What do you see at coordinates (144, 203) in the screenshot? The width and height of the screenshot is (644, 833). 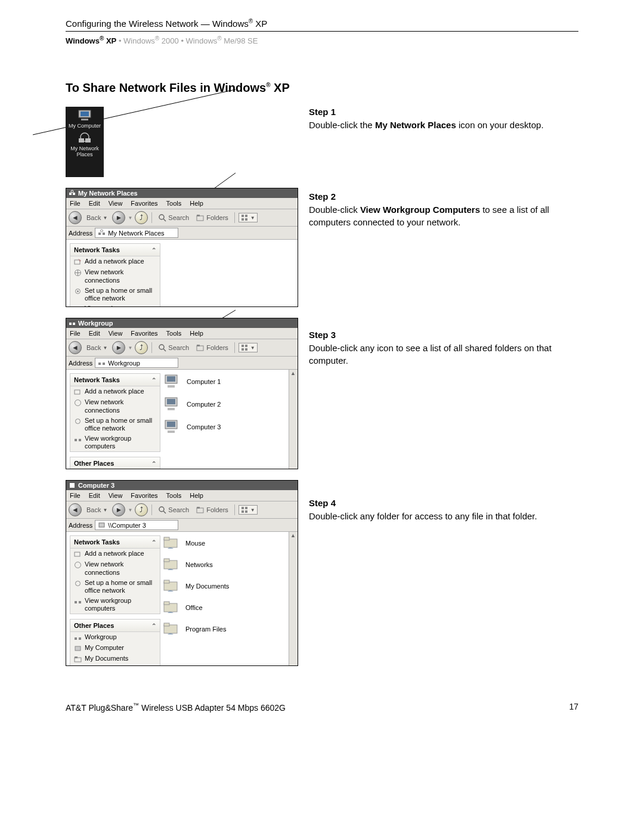 I see `menu-favorites: Favorites` at bounding box center [144, 203].